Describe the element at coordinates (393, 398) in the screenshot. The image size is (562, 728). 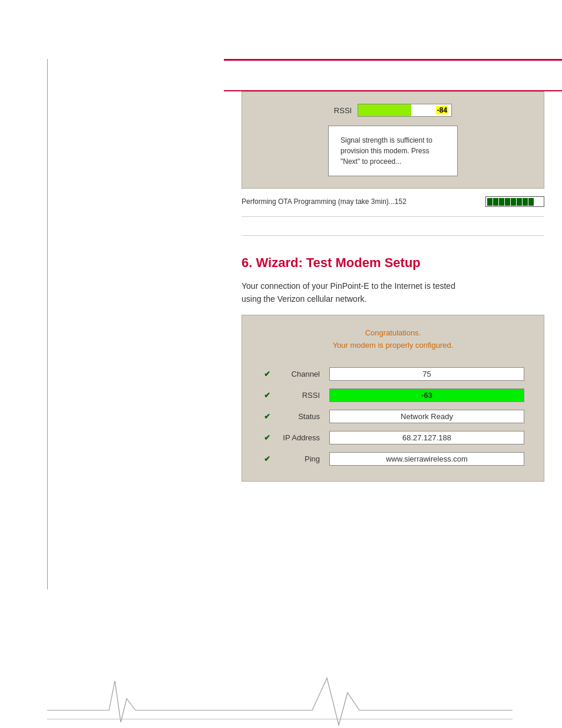
I see `modem-screenshot: Congratulations. Your modem is properly …` at that location.